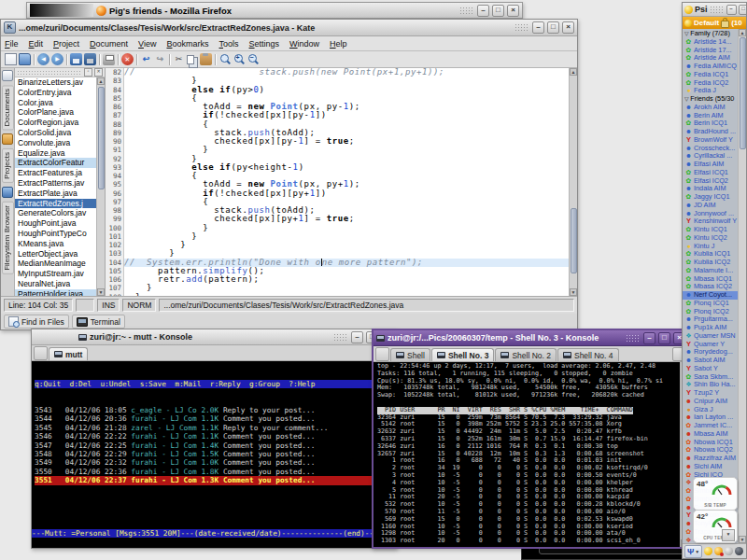 This screenshot has height=560, width=747. Describe the element at coordinates (56, 274) in the screenshot. I see `file-list-item: MyInputStream.jav` at that location.